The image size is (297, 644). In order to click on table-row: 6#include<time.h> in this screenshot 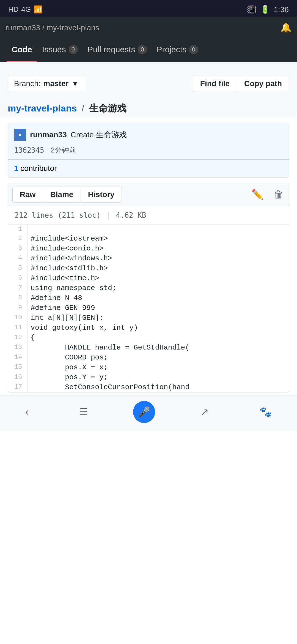, I will do `click(148, 278)`.